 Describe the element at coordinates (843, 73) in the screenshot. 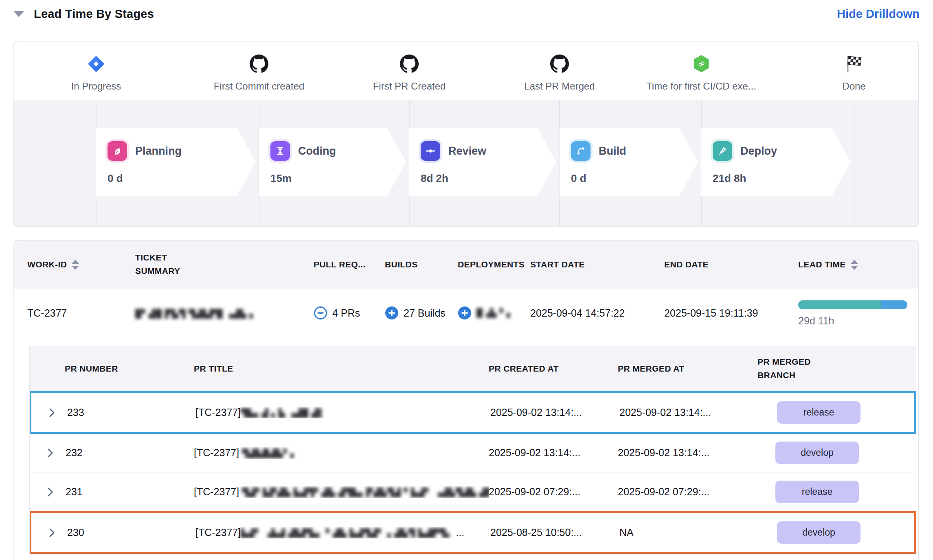

I see `milestone-done: Done` at that location.